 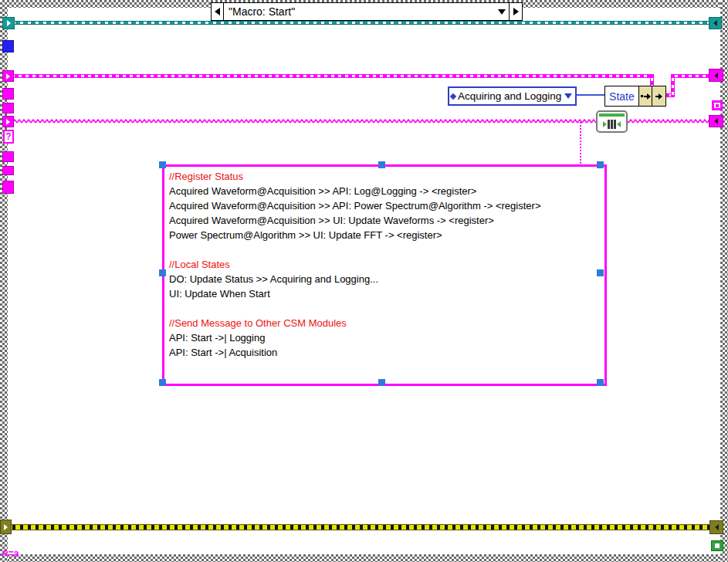 I want to click on enqueue-message-icon-glyph, so click(x=611, y=124).